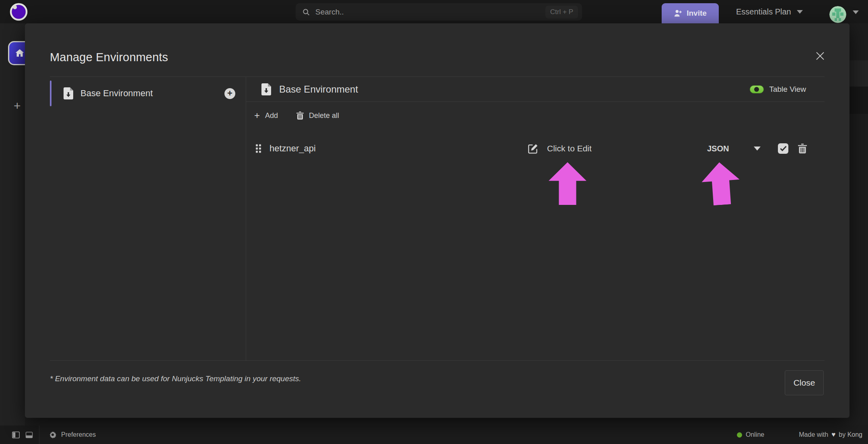  I want to click on pane-header: Base Environment Table View, so click(535, 89).